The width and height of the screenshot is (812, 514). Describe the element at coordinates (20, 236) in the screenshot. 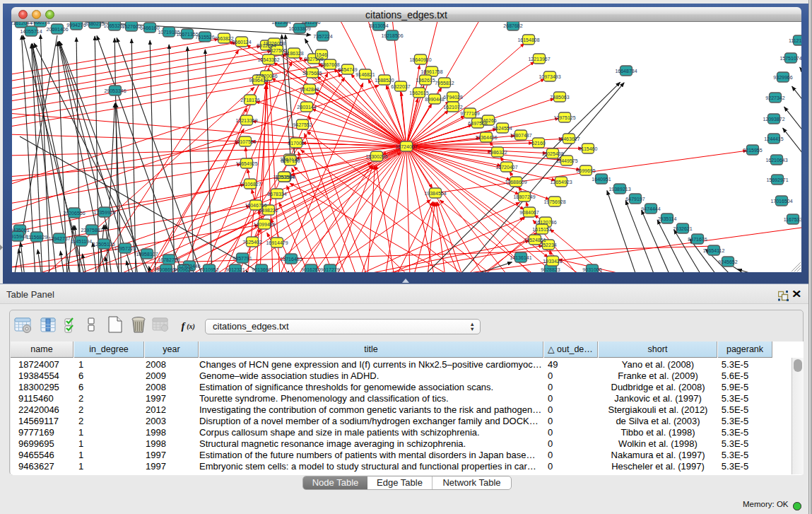

I see `svg-text: 3915948` at that location.